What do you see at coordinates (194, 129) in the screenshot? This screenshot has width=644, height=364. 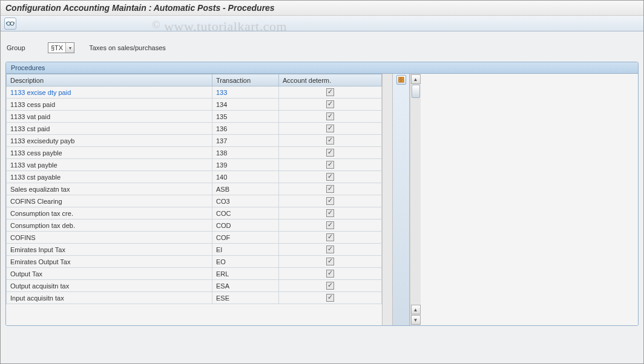 I see `table-row: 1133 cst paid136` at bounding box center [194, 129].